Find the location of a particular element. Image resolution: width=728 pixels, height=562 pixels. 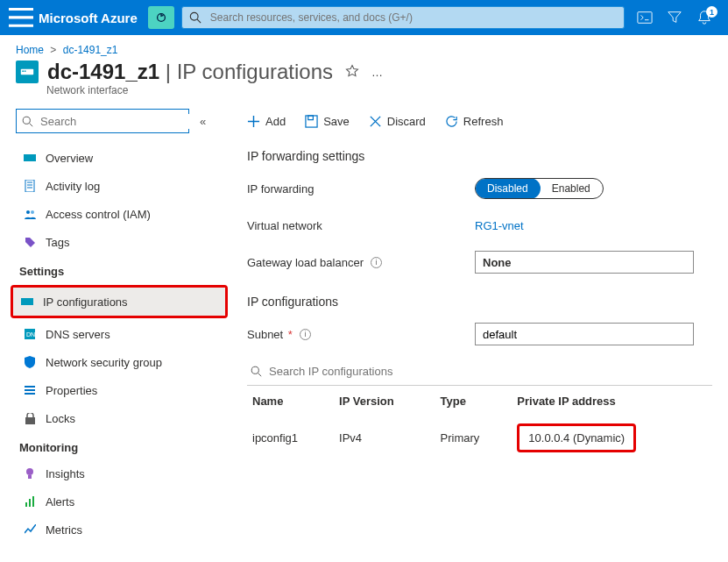

label-subnet: Subnet * i is located at coordinates (361, 335).